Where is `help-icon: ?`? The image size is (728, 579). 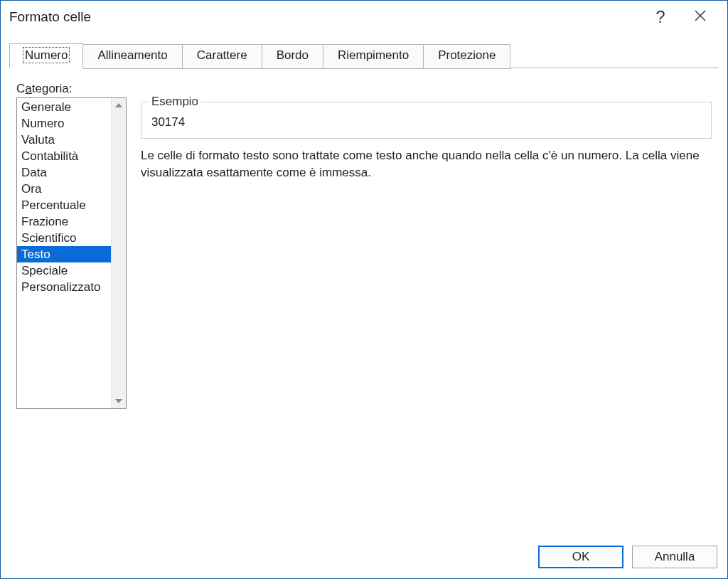 help-icon: ? is located at coordinates (660, 17).